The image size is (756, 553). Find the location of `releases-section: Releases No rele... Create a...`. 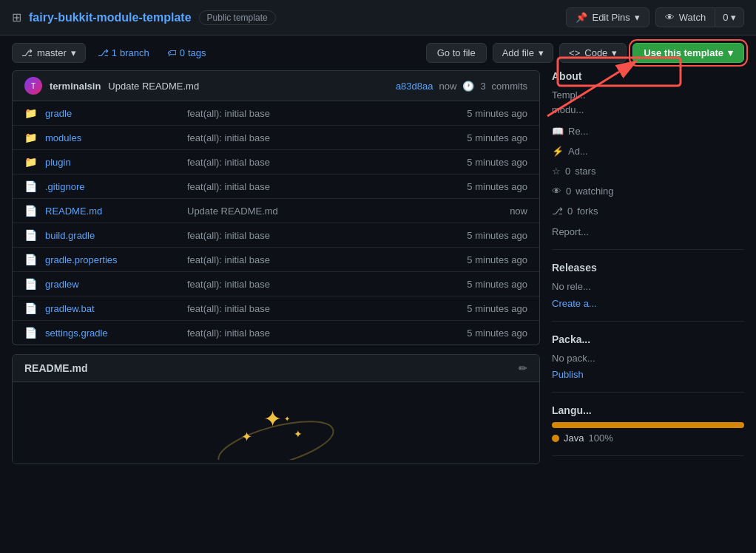

releases-section: Releases No rele... Create a... is located at coordinates (648, 285).